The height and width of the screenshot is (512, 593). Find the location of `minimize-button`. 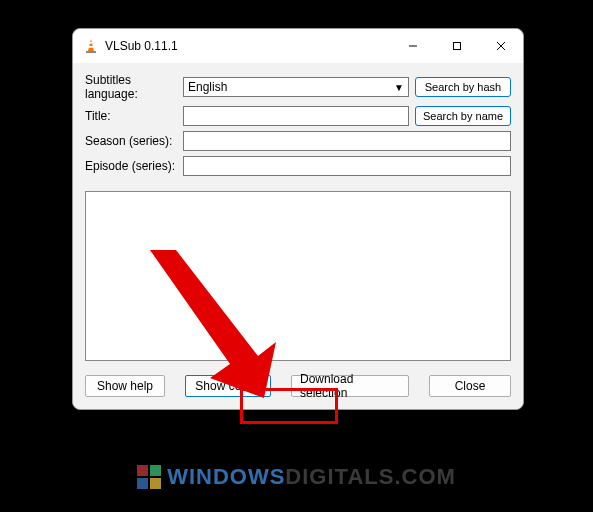

minimize-button is located at coordinates (413, 46).